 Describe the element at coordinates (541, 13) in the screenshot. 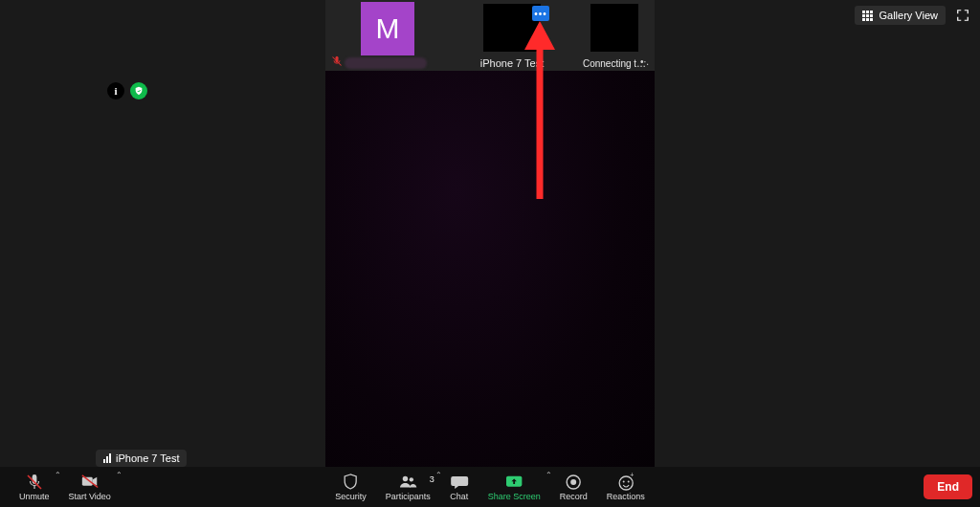

I see `participant-more-options-button: •••` at that location.